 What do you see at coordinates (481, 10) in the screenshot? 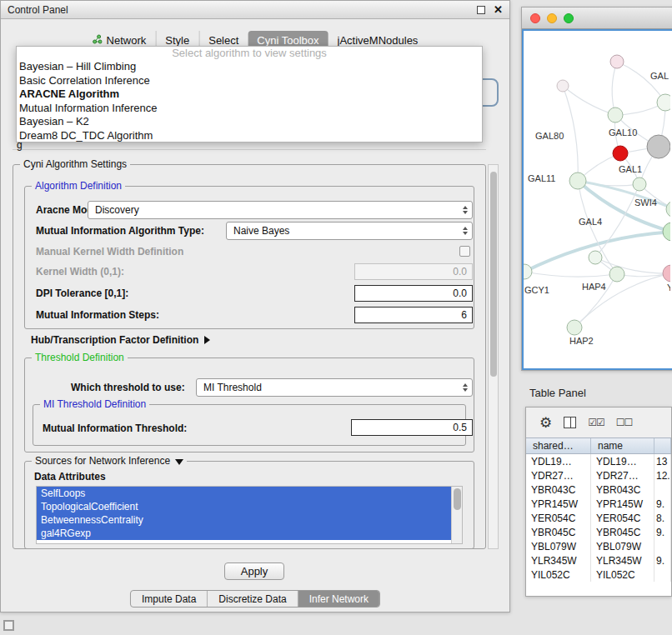
I see `float-window-icon` at bounding box center [481, 10].